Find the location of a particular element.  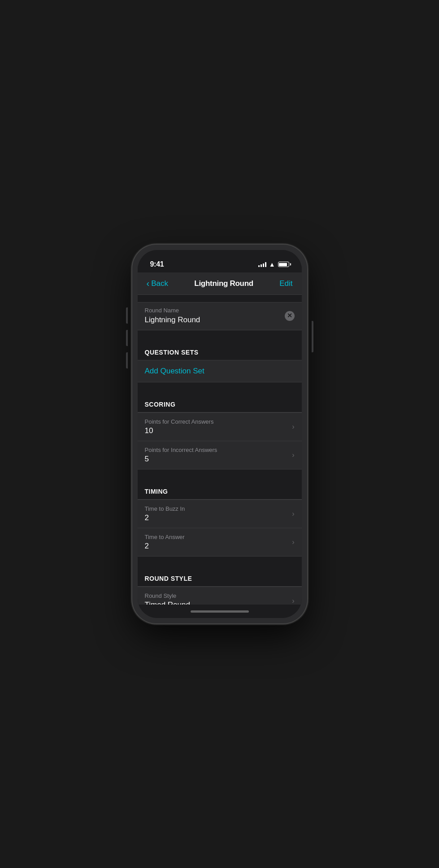

correct-answers-value: 10 is located at coordinates (217, 431).